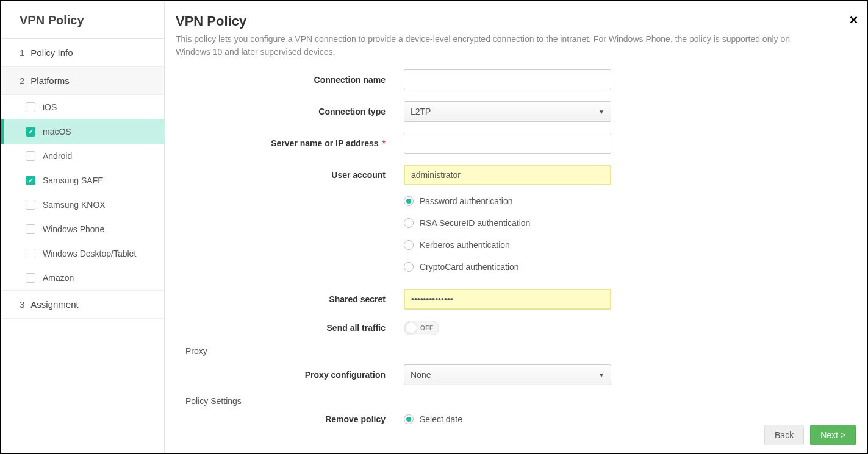 The image size is (868, 454). What do you see at coordinates (465, 245) in the screenshot?
I see `radio-label: Kerberos authentication` at bounding box center [465, 245].